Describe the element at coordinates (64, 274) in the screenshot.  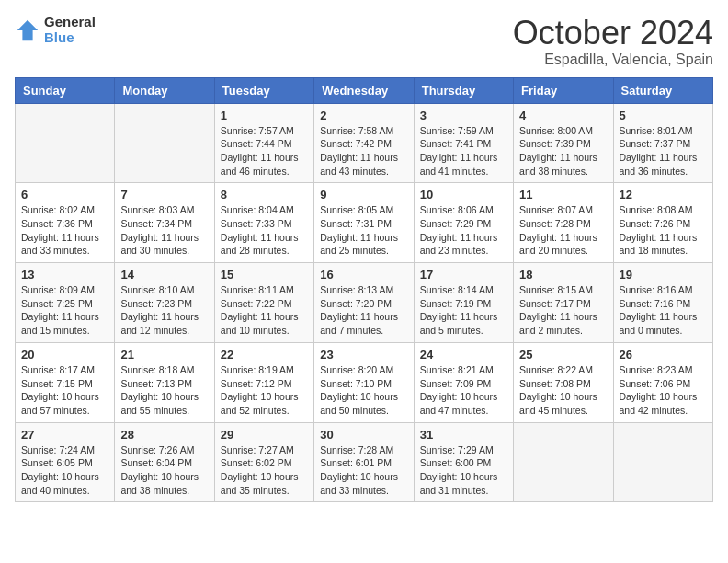
I see `day-number: 13` at that location.